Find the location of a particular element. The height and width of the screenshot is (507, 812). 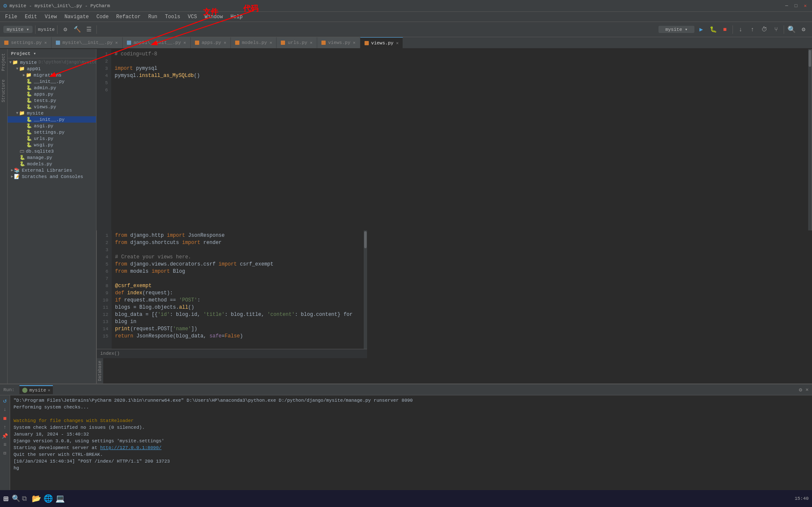

toolbar-project-dropdown: mysite ▾ is located at coordinates (18, 30).